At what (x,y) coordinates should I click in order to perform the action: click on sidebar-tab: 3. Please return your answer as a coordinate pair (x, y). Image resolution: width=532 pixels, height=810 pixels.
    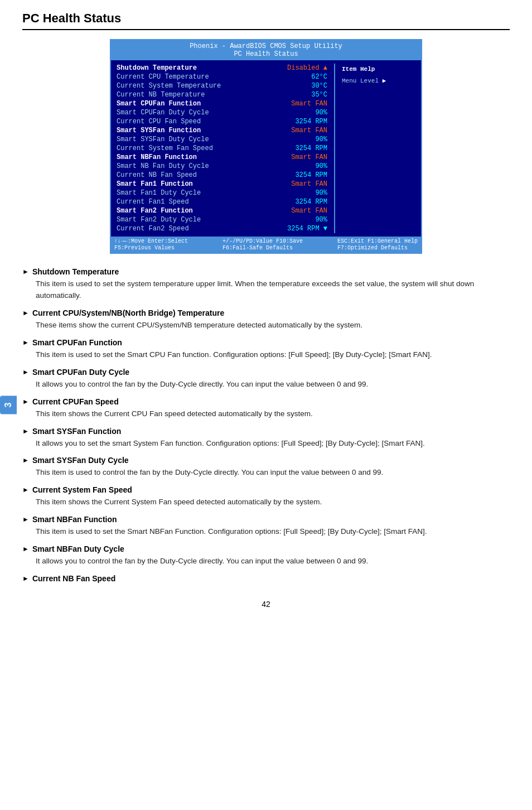
    Looking at the image, I should click on (8, 405).